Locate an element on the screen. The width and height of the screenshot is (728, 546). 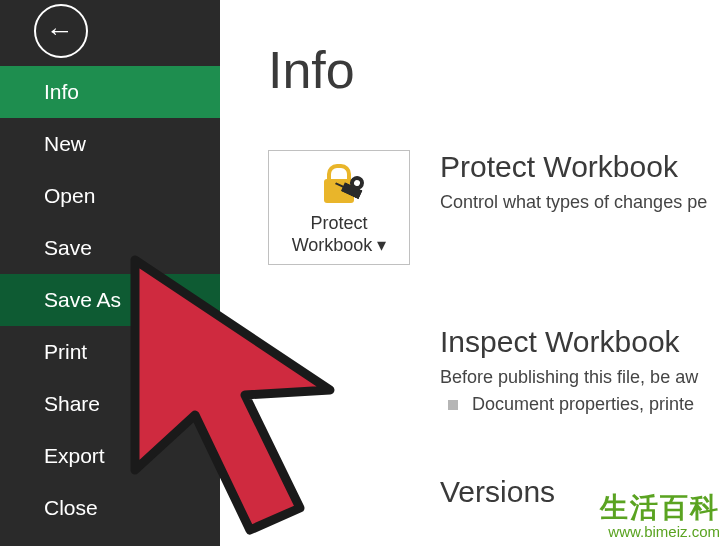
sidebar-item-share: Share is located at coordinates (110, 404).